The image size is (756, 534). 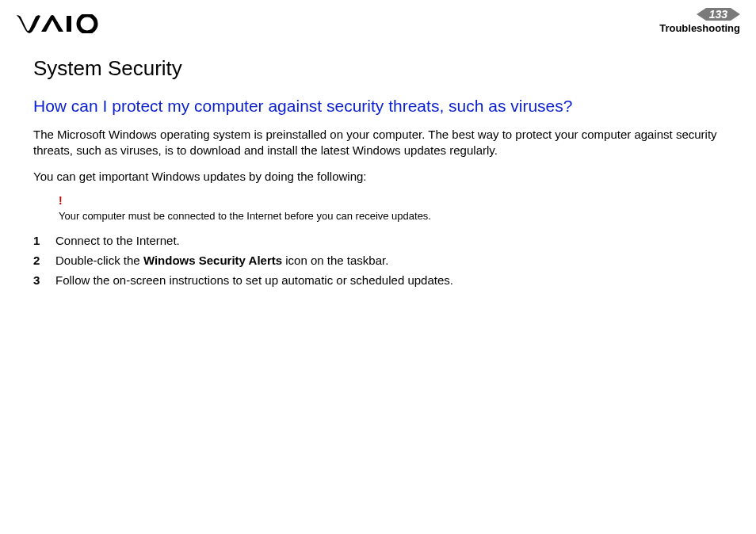 What do you see at coordinates (254, 280) in the screenshot?
I see `step-text: Follow the on-screen instructions to set…` at bounding box center [254, 280].